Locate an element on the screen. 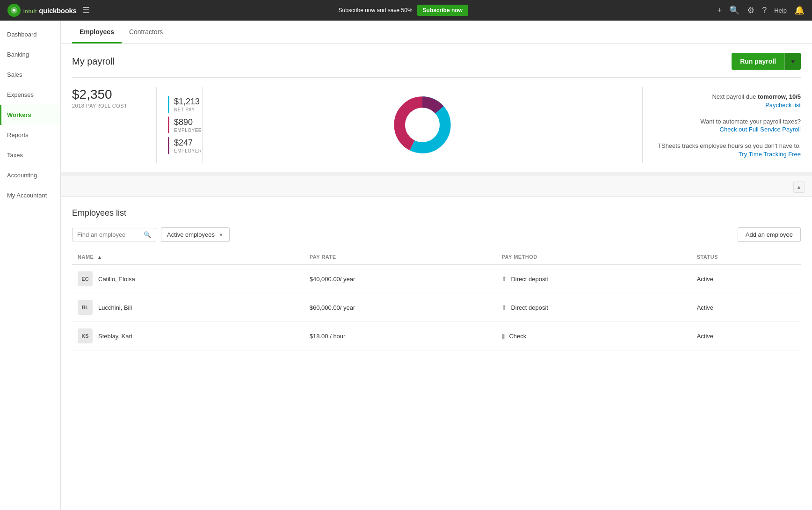  pay-method-2: ⬆ Direct deposit is located at coordinates (593, 308).